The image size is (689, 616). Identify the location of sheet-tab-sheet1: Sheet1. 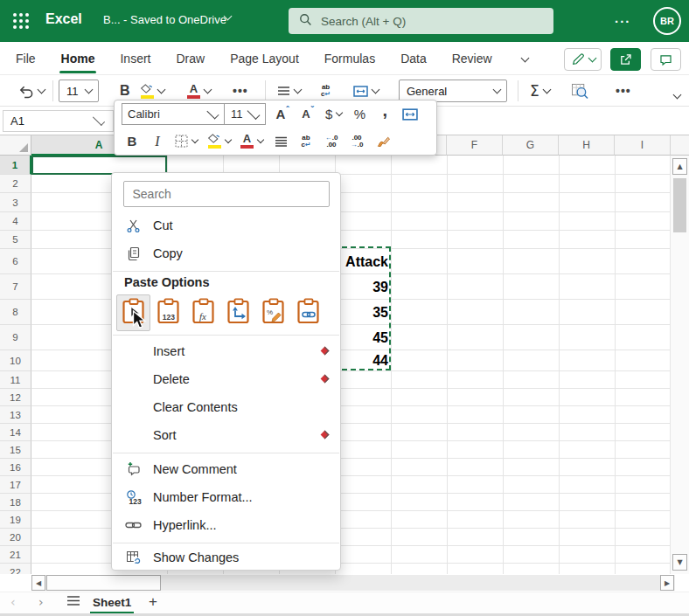
(112, 605).